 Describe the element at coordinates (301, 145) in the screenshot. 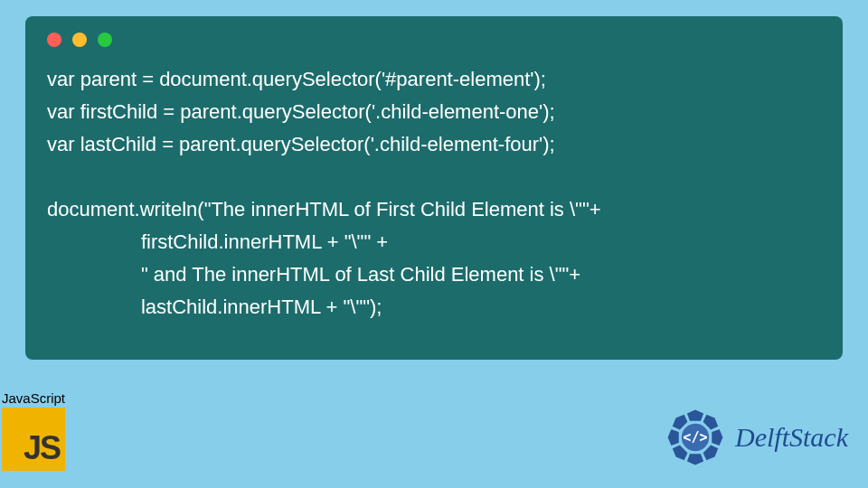

I see `code-line: var lastChild = parent.querySelector('.c…` at that location.